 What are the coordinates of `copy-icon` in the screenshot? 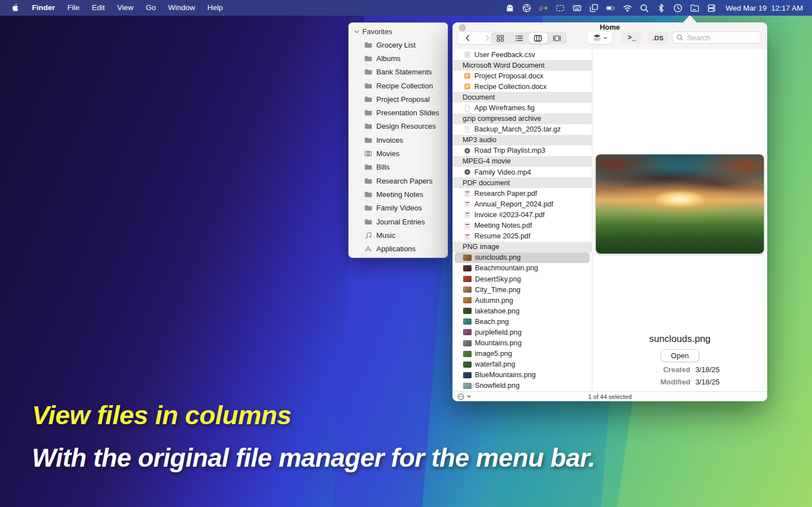 It's located at (594, 8).